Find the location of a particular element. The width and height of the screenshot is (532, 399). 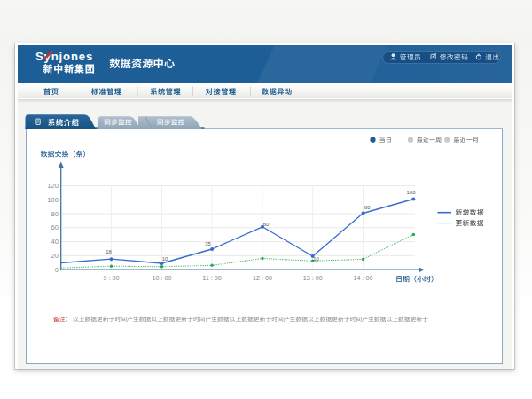

svg-text: 9 : 00 is located at coordinates (112, 278).